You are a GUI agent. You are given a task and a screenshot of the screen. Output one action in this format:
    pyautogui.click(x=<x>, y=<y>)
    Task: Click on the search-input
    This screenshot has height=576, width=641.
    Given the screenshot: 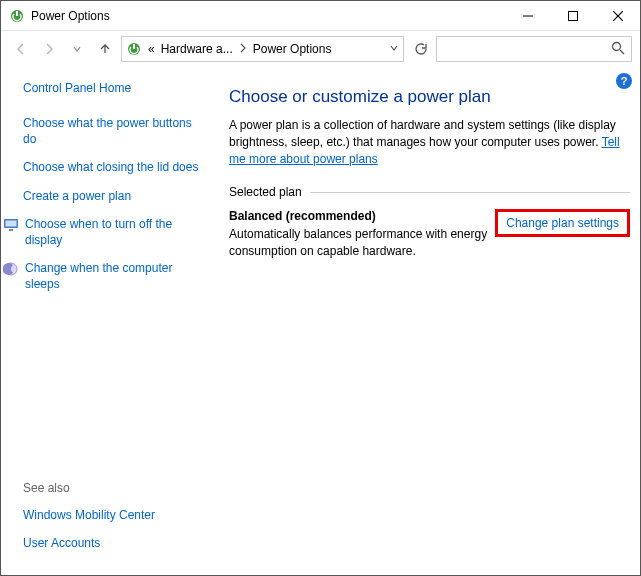 What is the action you would take?
    pyautogui.click(x=534, y=49)
    